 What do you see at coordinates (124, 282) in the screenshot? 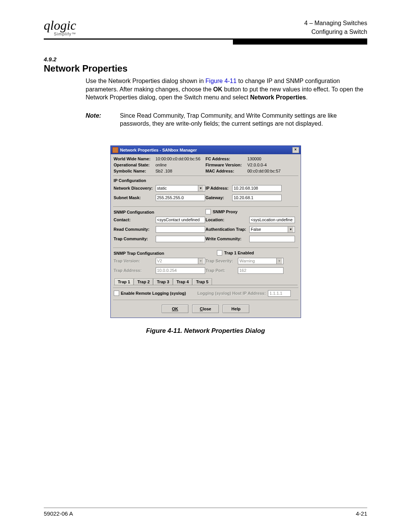
I see `tab-trap-1: Trap 1` at bounding box center [124, 282].